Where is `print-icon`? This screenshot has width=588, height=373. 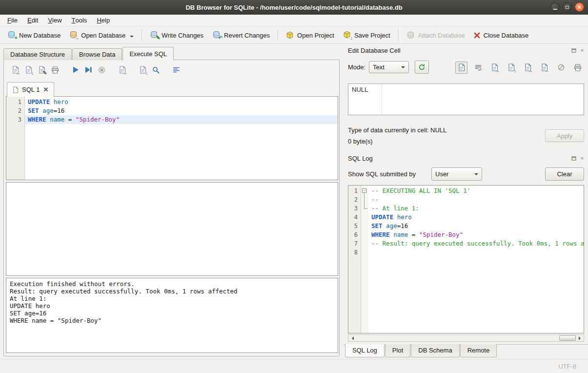
print-icon is located at coordinates (55, 70).